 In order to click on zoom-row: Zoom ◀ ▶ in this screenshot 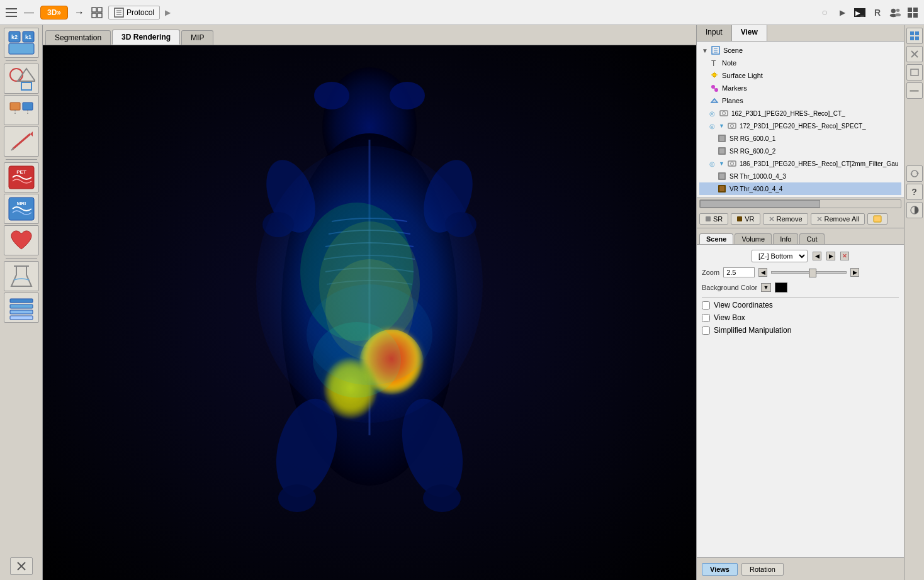, I will do `click(801, 272)`.